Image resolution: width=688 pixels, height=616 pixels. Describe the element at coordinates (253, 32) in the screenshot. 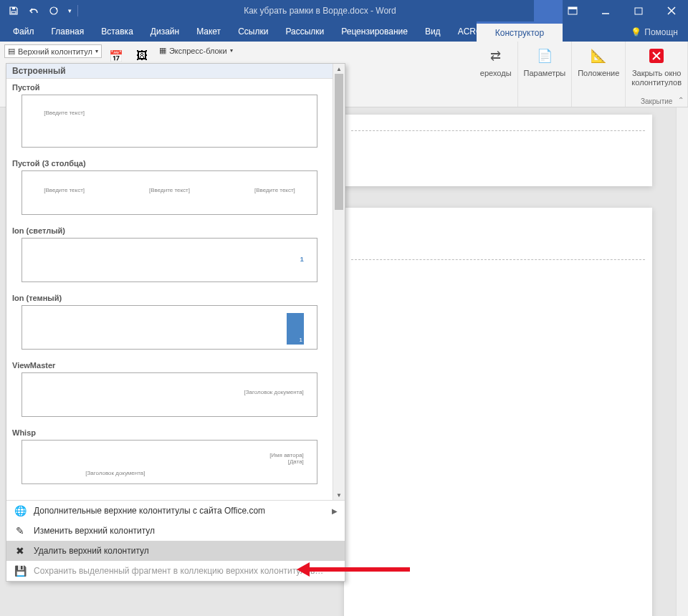

I see `tab-references: Ссылки` at that location.